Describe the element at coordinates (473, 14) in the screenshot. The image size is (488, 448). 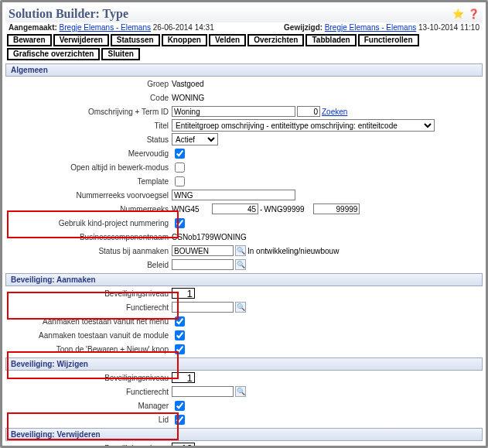
I see `help-icon: ❓` at that location.